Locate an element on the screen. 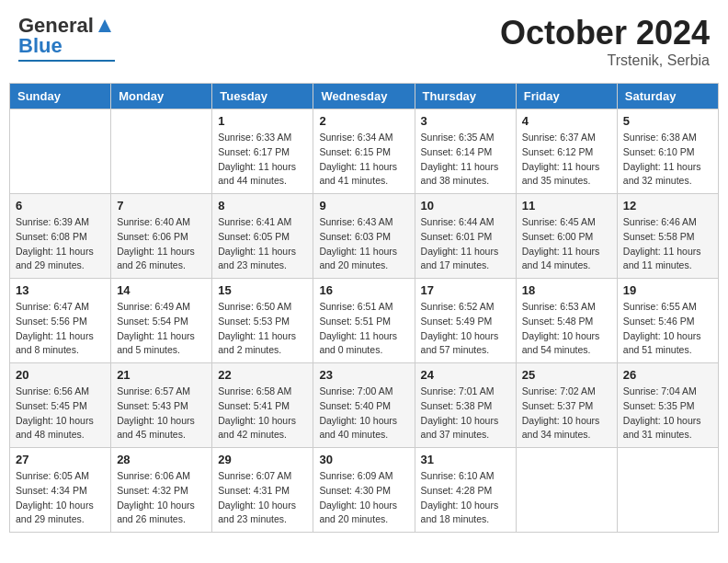  day-info: Sunrise: 6:41 AMSunset: 6:05 PMDaylight:… is located at coordinates (263, 245).